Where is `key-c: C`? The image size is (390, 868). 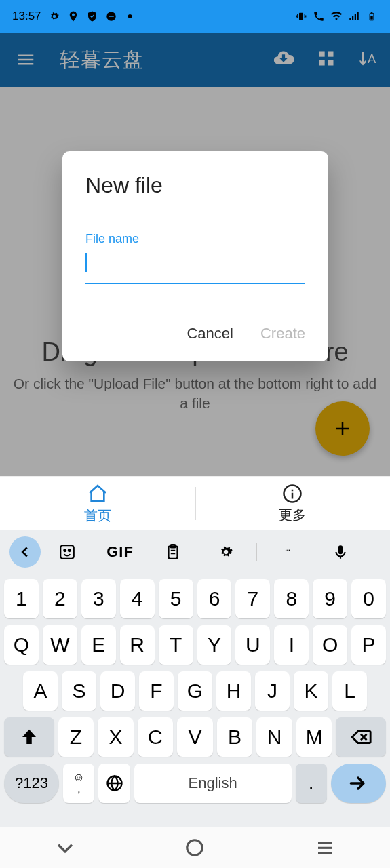
key-c: C is located at coordinates (156, 737).